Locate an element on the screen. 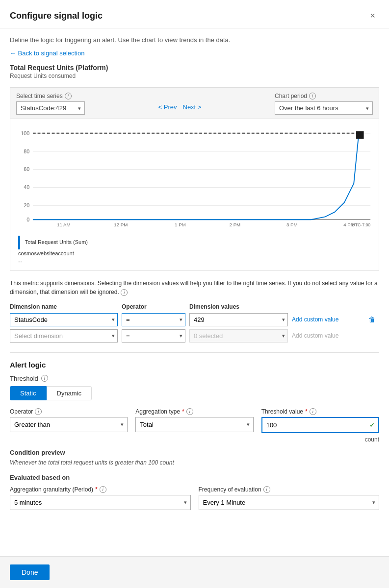  svg-text: 20 is located at coordinates (26, 205).